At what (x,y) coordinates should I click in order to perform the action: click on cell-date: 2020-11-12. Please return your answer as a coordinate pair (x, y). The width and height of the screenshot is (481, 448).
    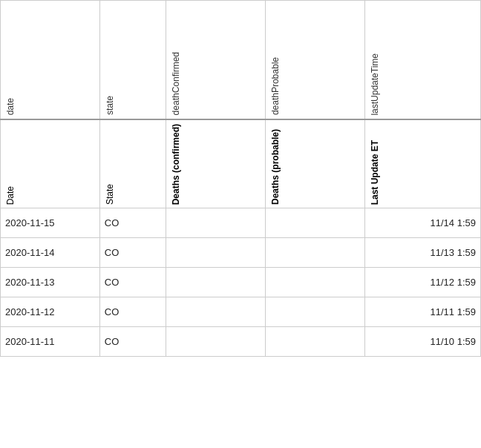
    Looking at the image, I should click on (50, 312).